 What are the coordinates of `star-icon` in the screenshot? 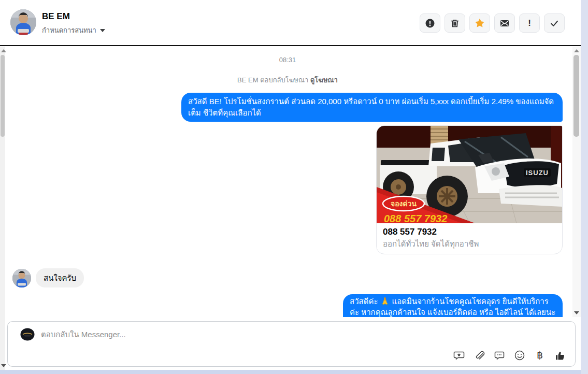 It's located at (480, 23).